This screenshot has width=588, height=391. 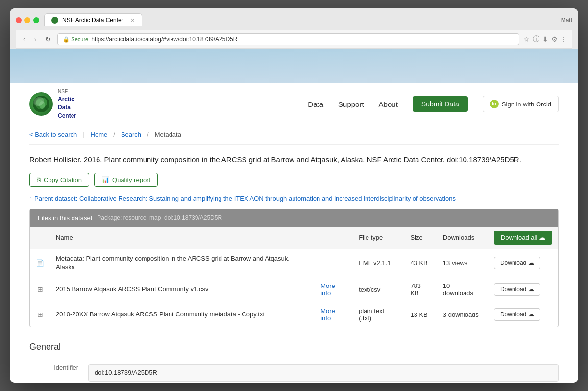 I want to click on file-name-cell: 2015 Barrow Atqasuk ARCSS Plant Communty…, so click(x=182, y=289).